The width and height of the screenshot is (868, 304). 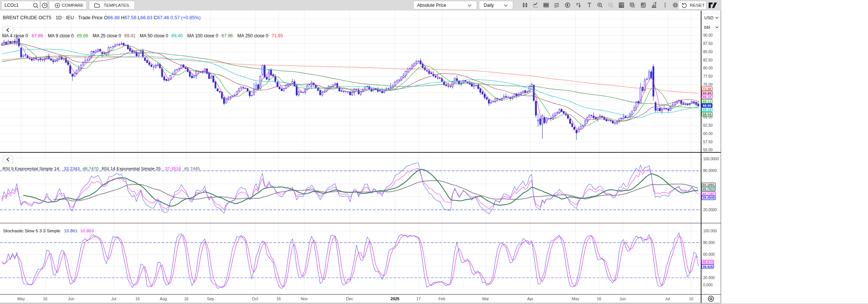 What do you see at coordinates (707, 101) in the screenshot?
I see `svg-text: 69.12` at bounding box center [707, 101].